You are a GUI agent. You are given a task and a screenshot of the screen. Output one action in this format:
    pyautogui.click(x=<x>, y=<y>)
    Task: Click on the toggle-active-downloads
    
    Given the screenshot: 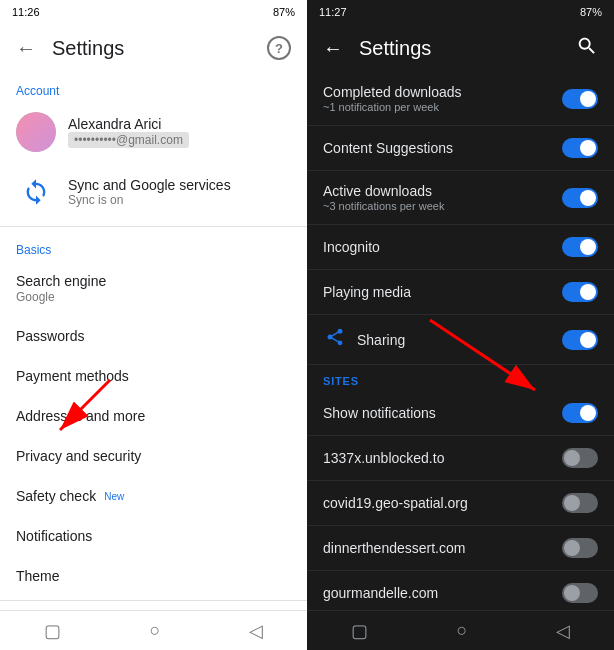 What is the action you would take?
    pyautogui.click(x=580, y=198)
    